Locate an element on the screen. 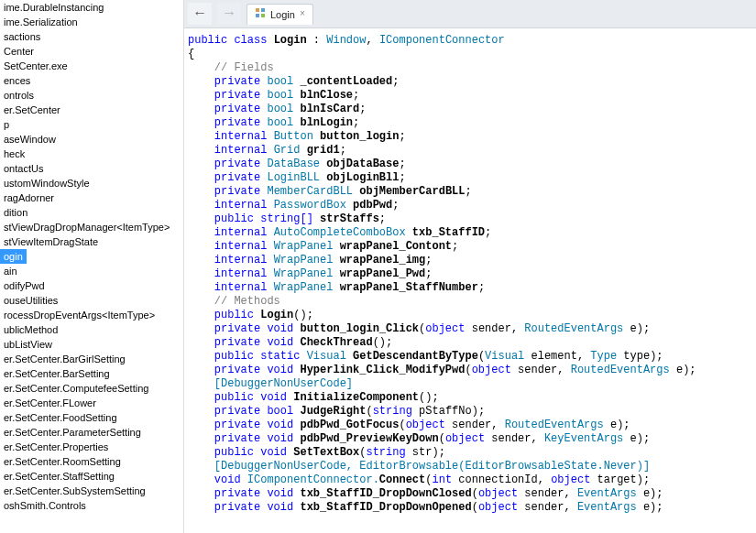 This screenshot has height=533, width=756. code-line: public Login(); is located at coordinates (470, 315).